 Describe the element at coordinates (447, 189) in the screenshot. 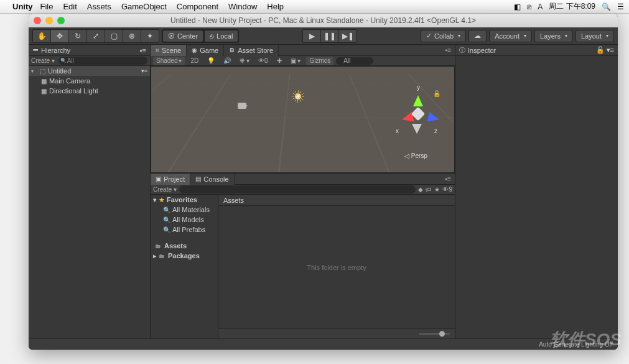

I see `hidden-count: 👁9` at that location.